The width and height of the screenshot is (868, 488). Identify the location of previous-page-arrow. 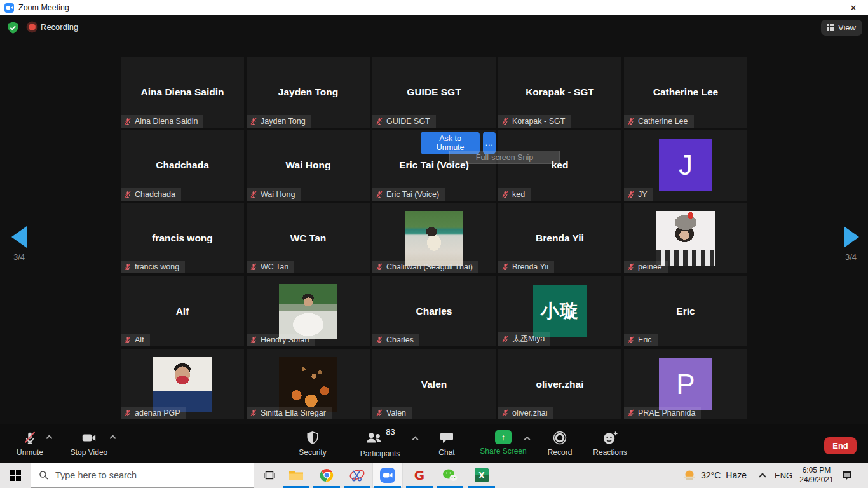
(19, 237).